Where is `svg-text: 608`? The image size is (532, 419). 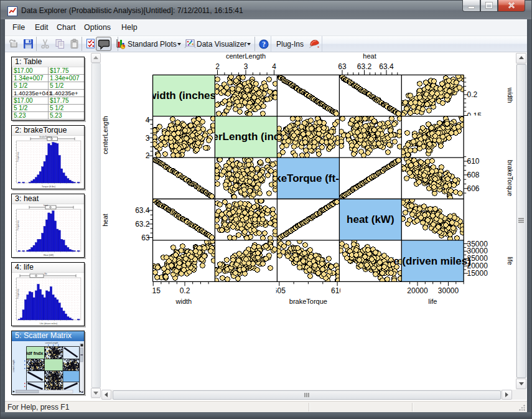 svg-text: 608 is located at coordinates (474, 175).